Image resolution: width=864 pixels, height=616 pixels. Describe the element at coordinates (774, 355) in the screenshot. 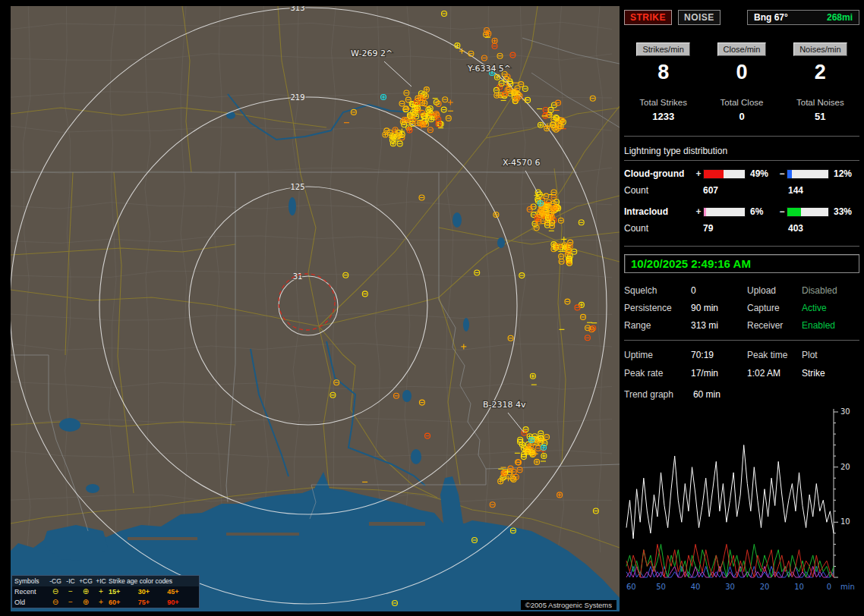

I see `peak-time-label: Peak time` at that location.